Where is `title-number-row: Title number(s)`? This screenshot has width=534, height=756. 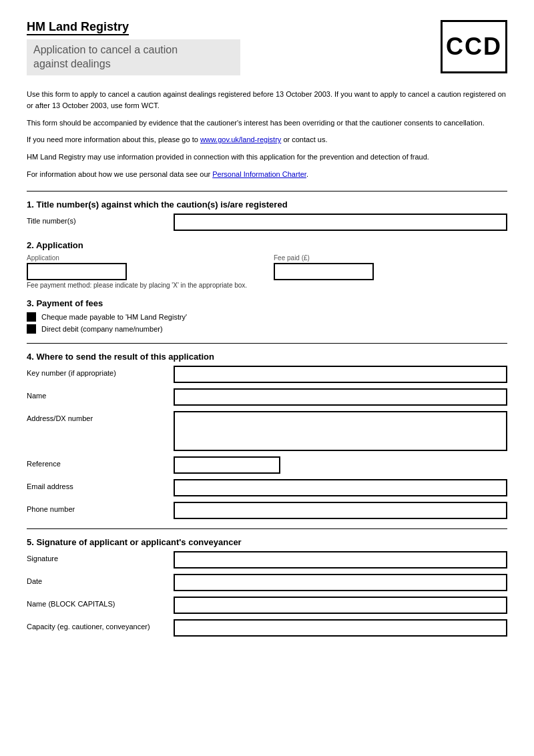 title-number-row: Title number(s) is located at coordinates (267, 222).